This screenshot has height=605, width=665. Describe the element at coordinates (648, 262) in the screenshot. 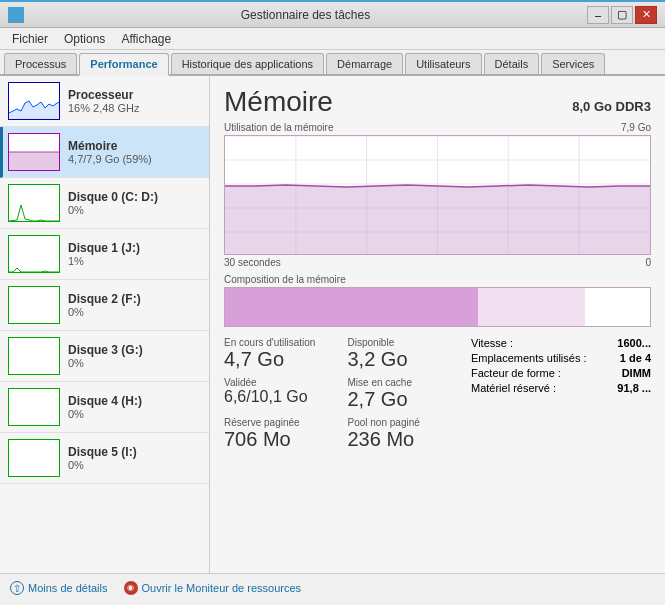

I see `time-label-right: 0` at that location.